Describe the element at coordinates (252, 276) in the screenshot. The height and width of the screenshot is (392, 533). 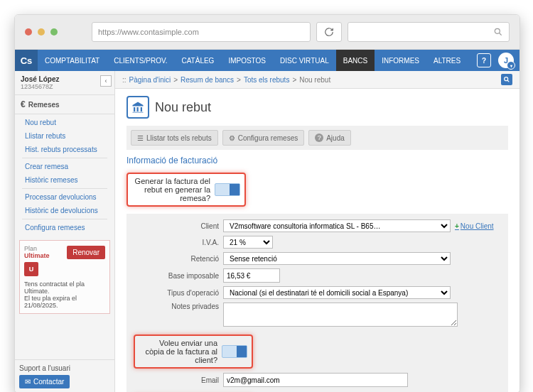
I see `input-base-imposable` at that location.